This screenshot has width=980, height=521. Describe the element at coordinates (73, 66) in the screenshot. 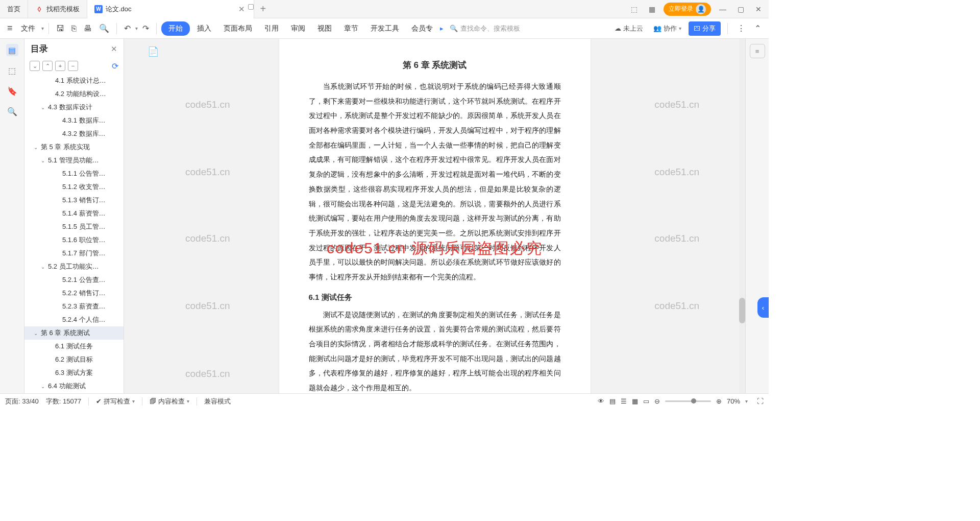

I see `remove-heading-icon: −` at that location.